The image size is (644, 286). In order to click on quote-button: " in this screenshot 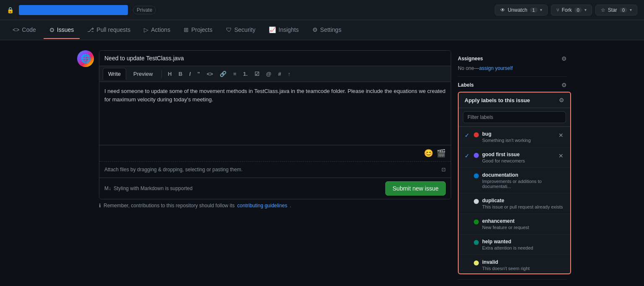, I will do `click(199, 74)`.